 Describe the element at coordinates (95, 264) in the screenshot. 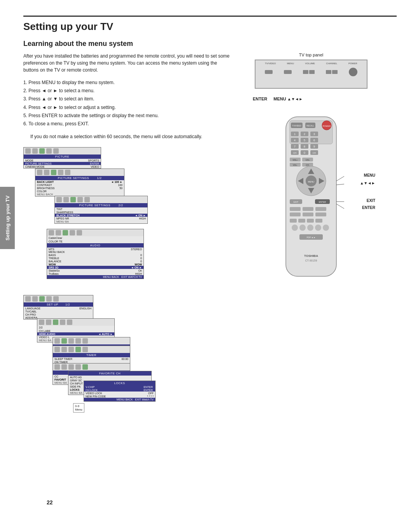

I see `wow-row: WOWWOW` at that location.